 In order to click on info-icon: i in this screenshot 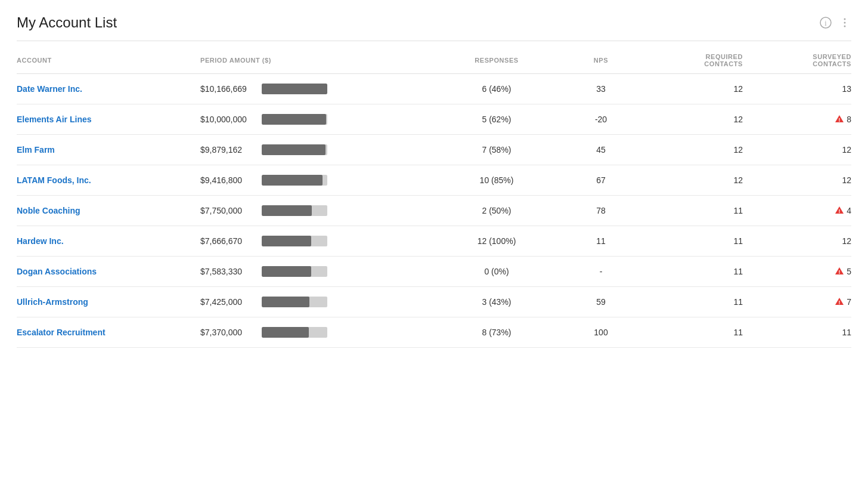, I will do `click(826, 23)`.